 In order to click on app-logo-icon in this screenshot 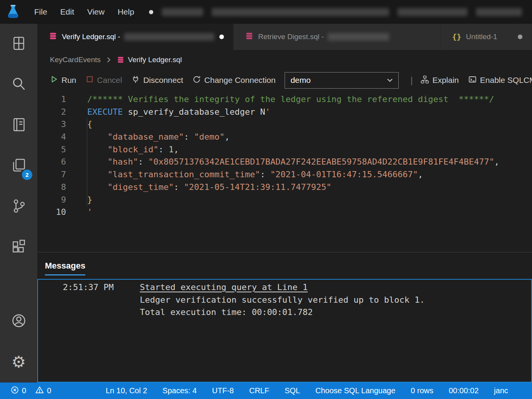, I will do `click(13, 12)`.